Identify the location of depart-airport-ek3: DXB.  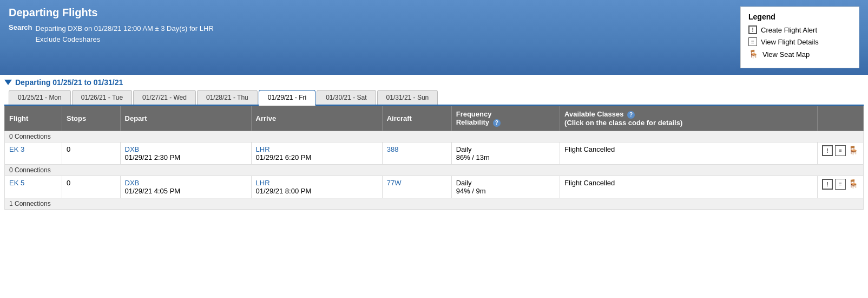
(132, 150).